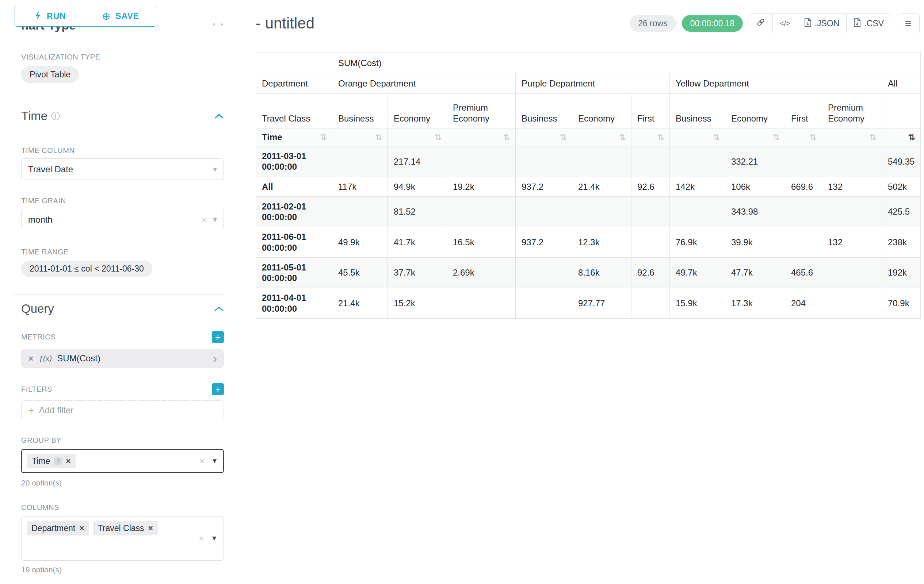 Image resolution: width=924 pixels, height=584 pixels. What do you see at coordinates (120, 16) in the screenshot?
I see `save-button: ⊕ SAVE` at bounding box center [120, 16].